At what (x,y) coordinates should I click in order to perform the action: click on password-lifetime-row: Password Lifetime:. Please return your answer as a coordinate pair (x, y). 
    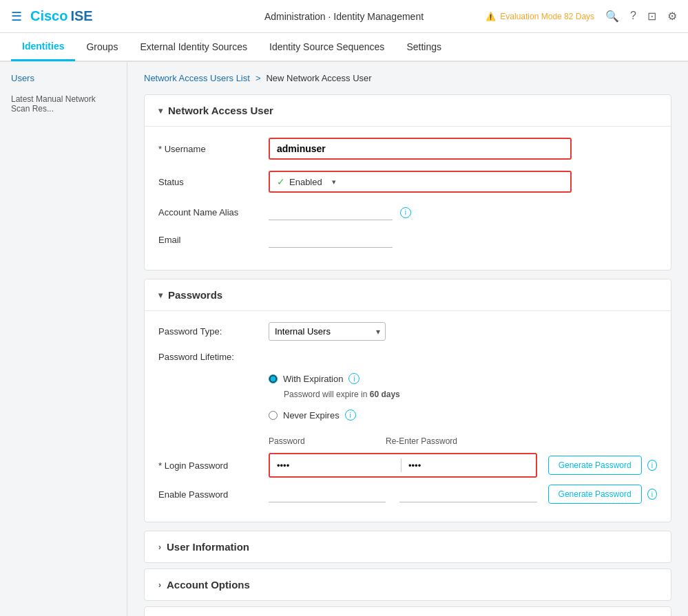
    Looking at the image, I should click on (408, 357).